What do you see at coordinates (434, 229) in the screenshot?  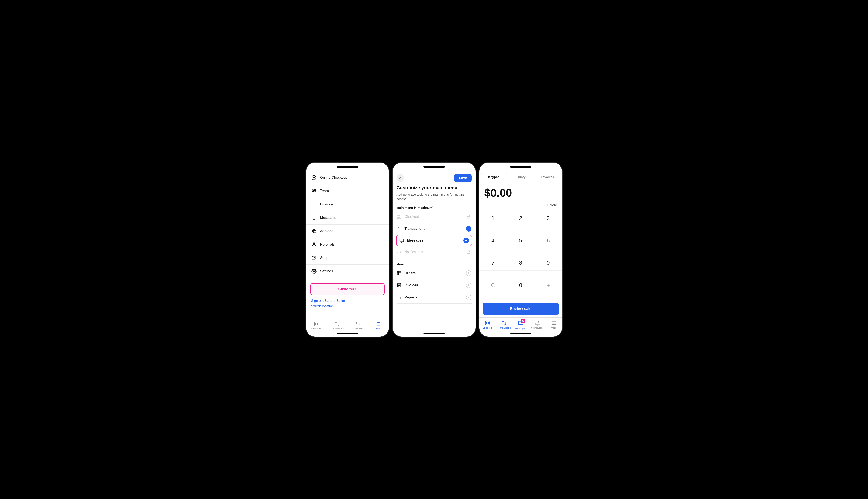 I see `main-menu-row-transactions: Transactions` at bounding box center [434, 229].